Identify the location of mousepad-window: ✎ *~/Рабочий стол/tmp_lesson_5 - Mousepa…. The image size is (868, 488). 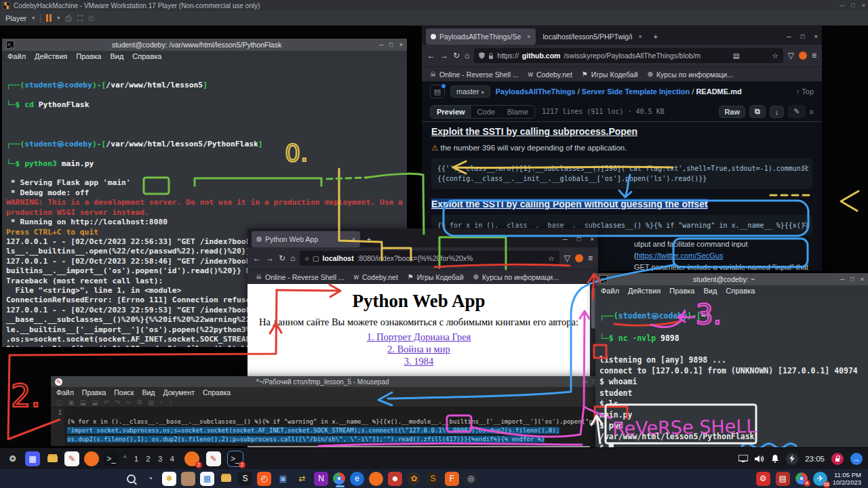
(326, 411).